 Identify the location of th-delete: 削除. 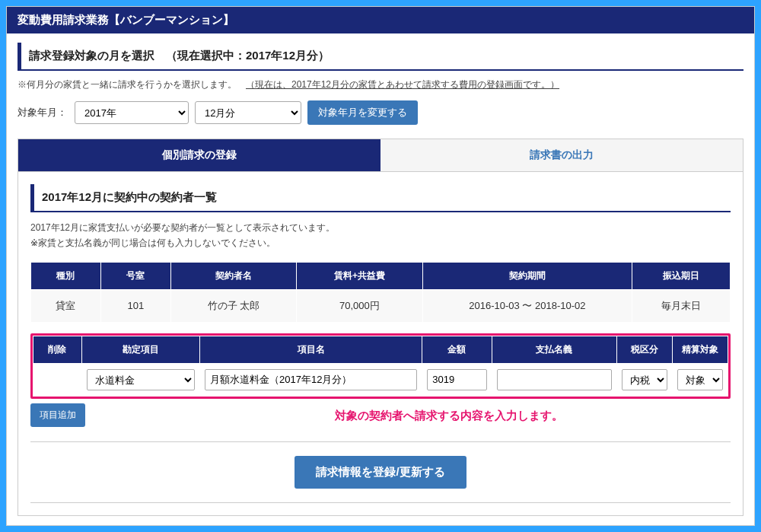
(58, 349).